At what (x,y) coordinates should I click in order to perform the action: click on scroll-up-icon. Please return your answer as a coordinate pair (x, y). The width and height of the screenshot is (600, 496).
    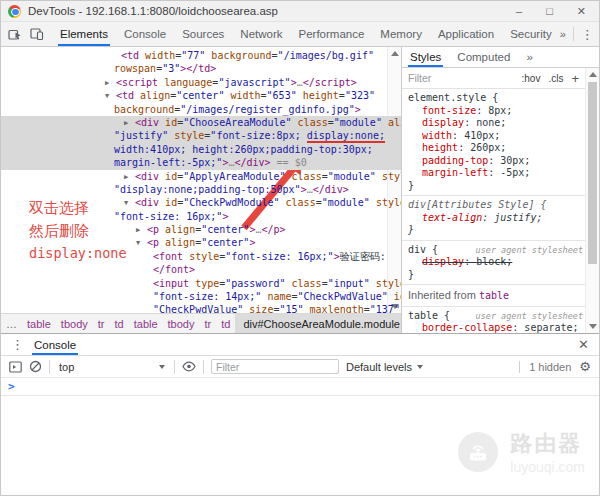
    Looking at the image, I should click on (593, 74).